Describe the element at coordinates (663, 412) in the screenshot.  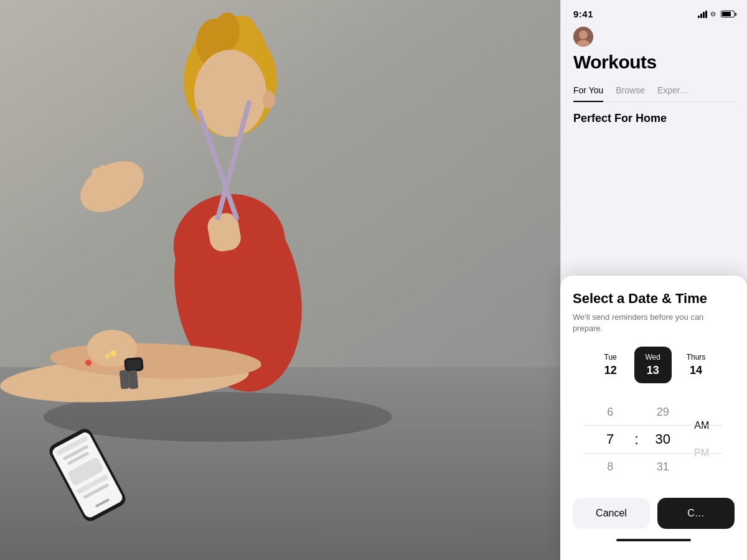
I see `minute-item-prev: 29` at that location.